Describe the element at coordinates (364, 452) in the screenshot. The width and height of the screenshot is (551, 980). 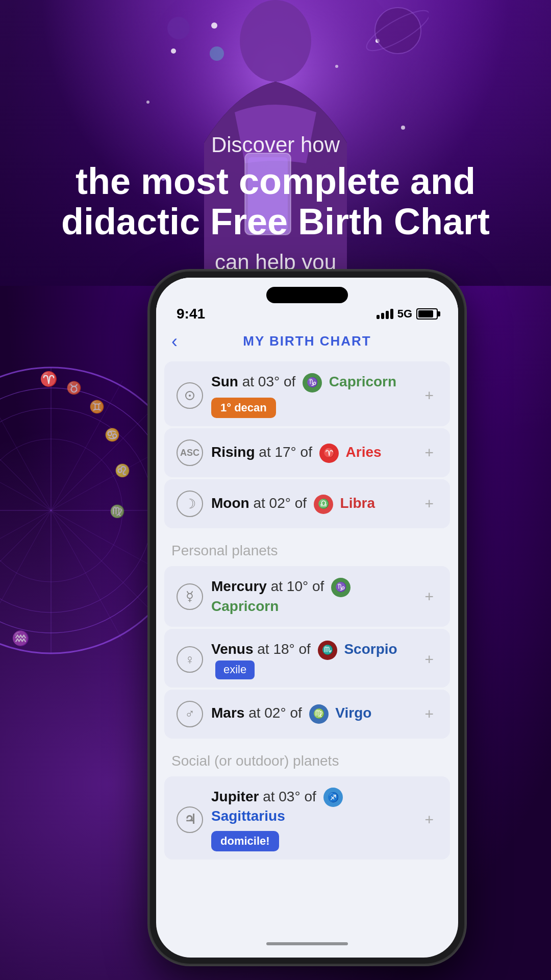
I see `rising-sign: Aries` at that location.